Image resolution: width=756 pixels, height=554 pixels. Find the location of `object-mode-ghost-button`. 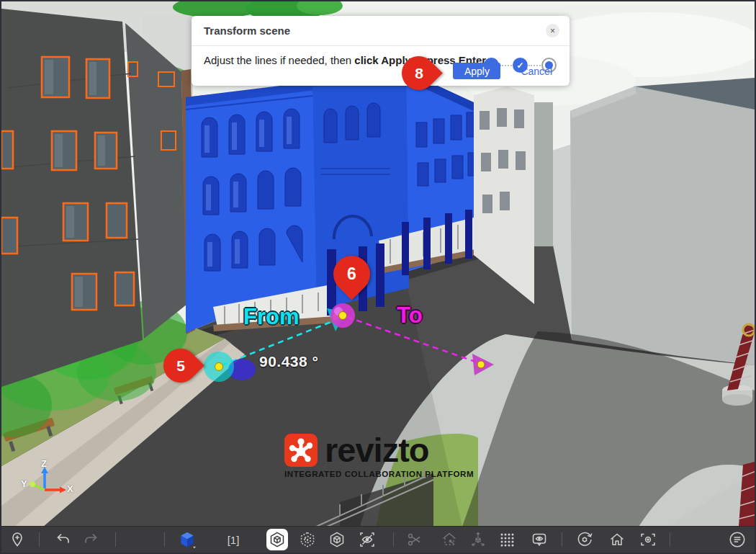

object-mode-ghost-button is located at coordinates (307, 540).